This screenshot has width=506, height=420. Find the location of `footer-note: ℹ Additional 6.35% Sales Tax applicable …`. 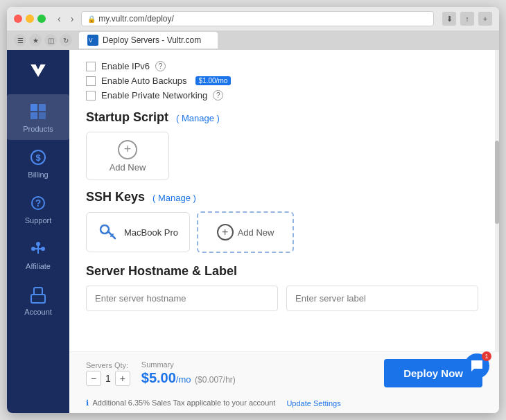

footer-note: ℹ Additional 6.35% Sales Tax applicable … is located at coordinates (284, 403).